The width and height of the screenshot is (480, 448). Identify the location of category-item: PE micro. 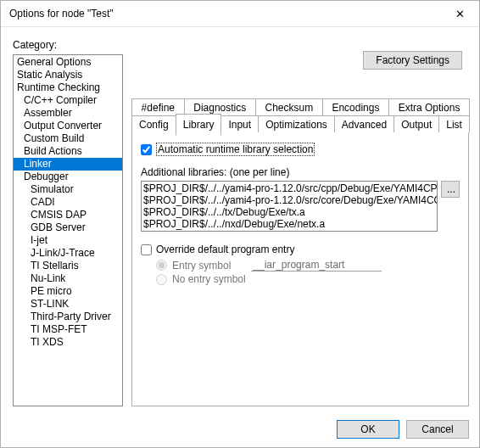
(68, 292).